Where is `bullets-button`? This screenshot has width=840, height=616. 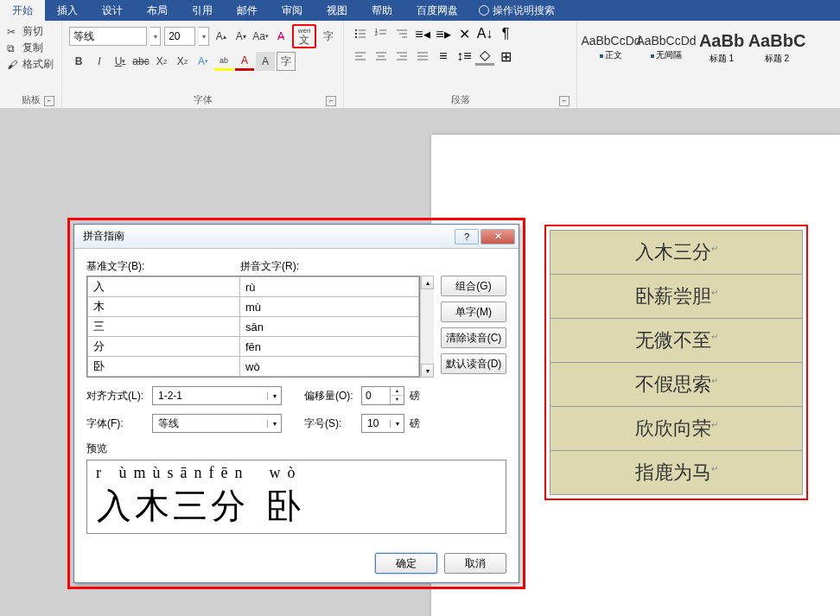
bullets-button is located at coordinates (360, 34).